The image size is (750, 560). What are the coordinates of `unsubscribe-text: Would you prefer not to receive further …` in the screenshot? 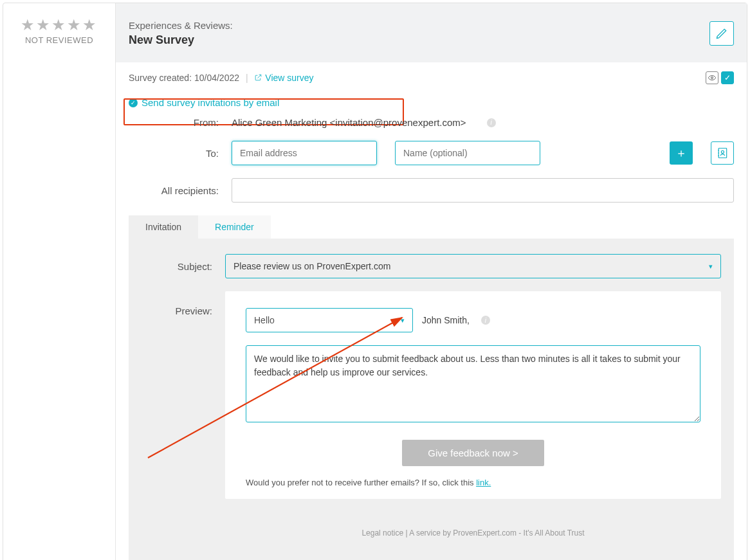 It's located at (473, 482).